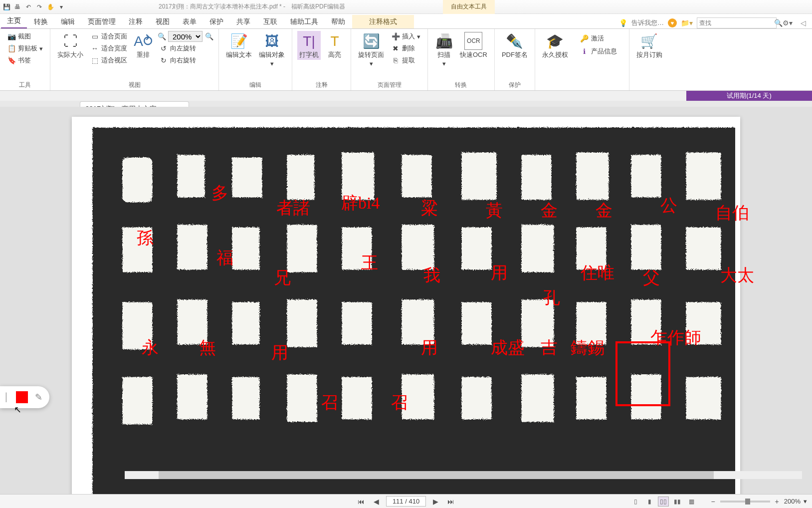 The height and width of the screenshot is (508, 812). What do you see at coordinates (713, 502) in the screenshot?
I see `zoom-out-button: −` at bounding box center [713, 502].